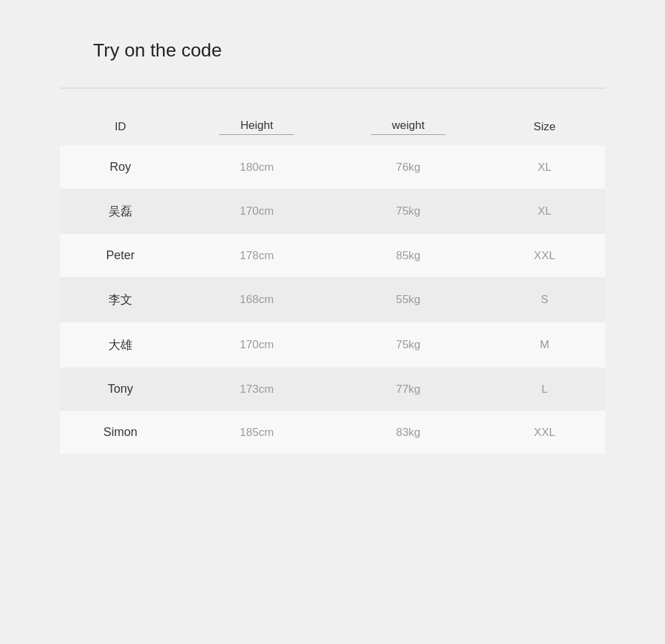 The width and height of the screenshot is (665, 644). Describe the element at coordinates (120, 167) in the screenshot. I see `cell-id: Roy` at that location.